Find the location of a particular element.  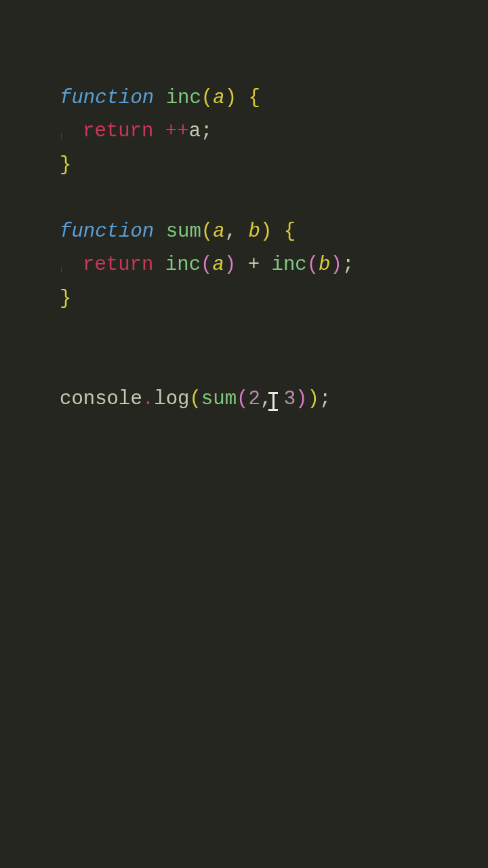

call-inc-1: inc is located at coordinates (183, 264).